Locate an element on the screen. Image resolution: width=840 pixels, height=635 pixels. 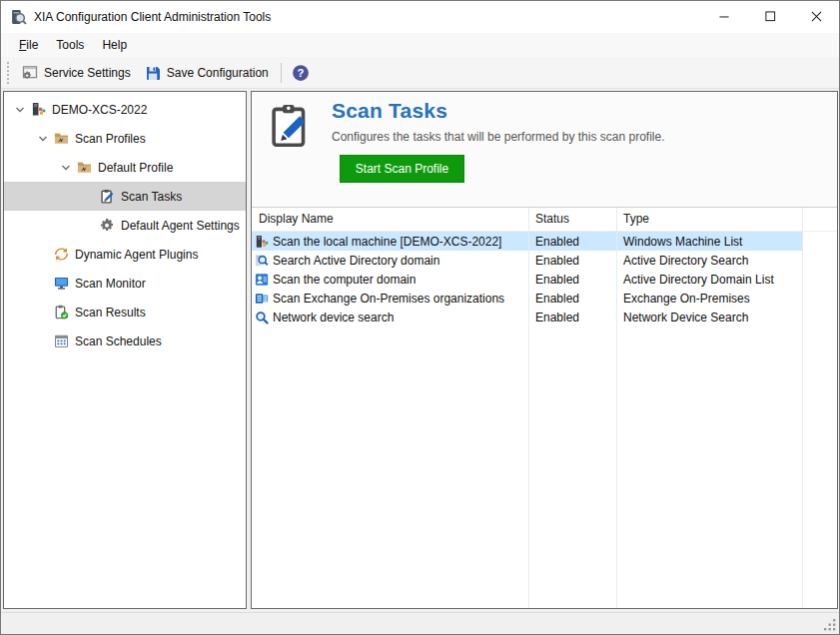
tree-item-scan-schedules: Scan Schedules is located at coordinates (125, 341).